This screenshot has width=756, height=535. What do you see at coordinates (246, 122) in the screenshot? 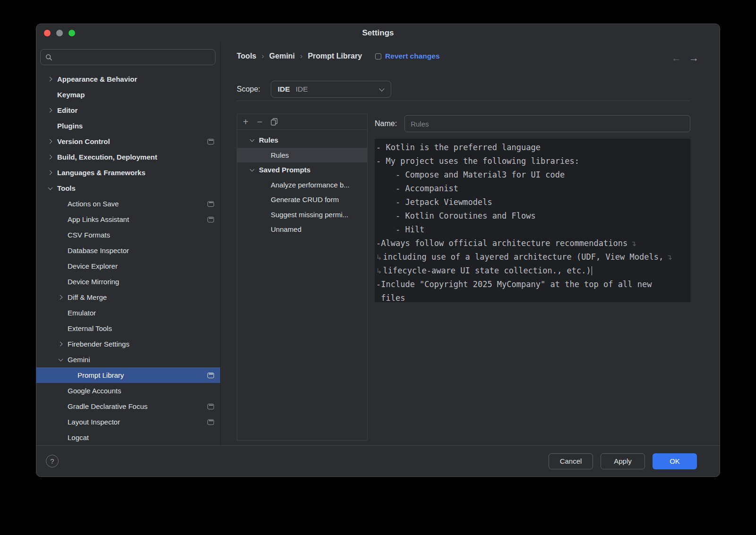
I see `add-prompt-button: +` at bounding box center [246, 122].